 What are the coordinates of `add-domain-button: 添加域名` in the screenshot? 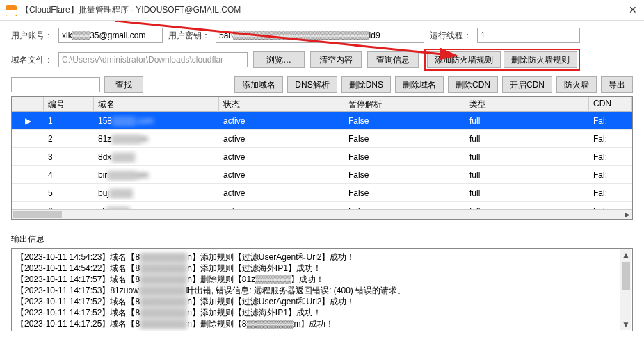 It's located at (259, 85).